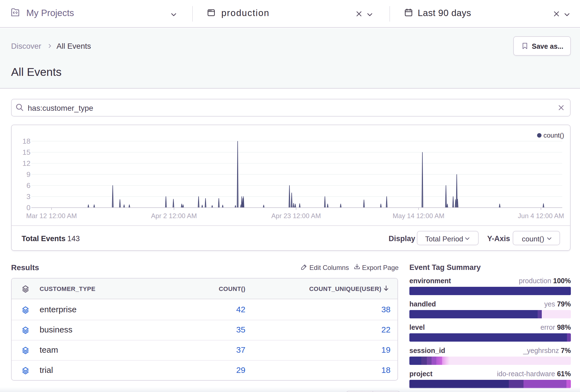 The image size is (580, 392). What do you see at coordinates (554, 135) in the screenshot?
I see `svg-text: count()` at bounding box center [554, 135].